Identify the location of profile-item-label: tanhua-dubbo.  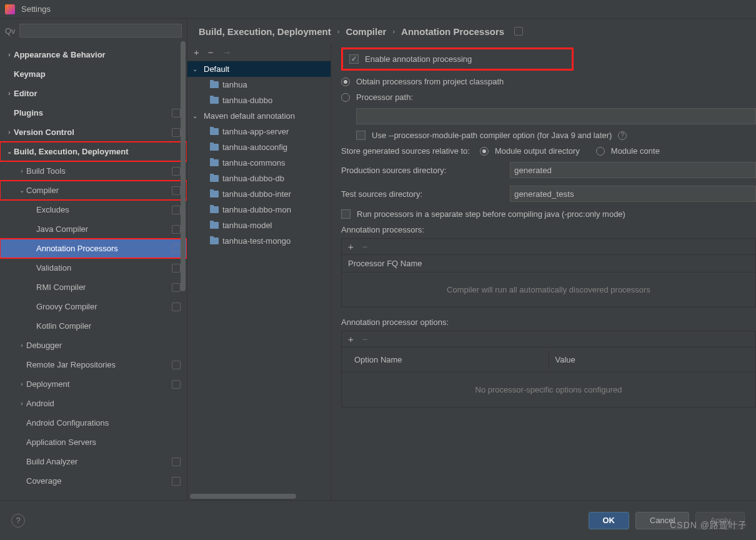
(247, 100).